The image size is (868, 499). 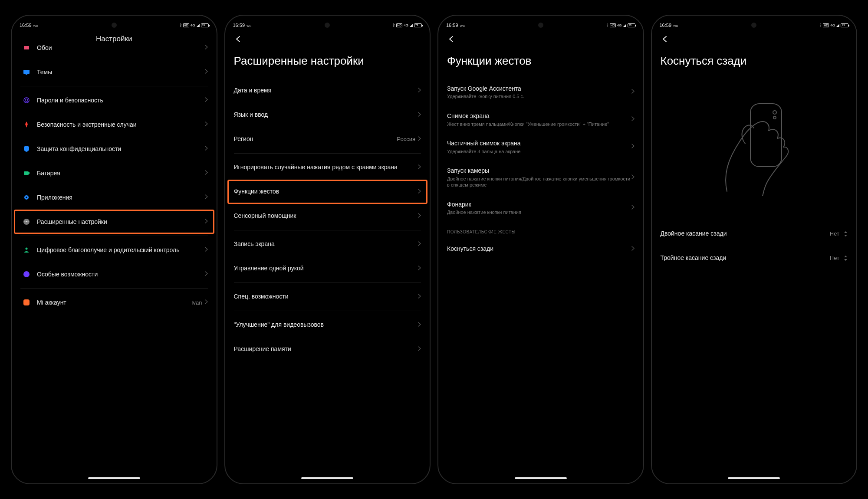 I want to click on list-item: Функции жестов, so click(x=328, y=192).